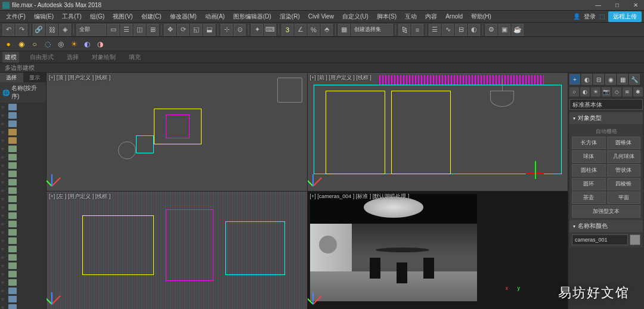  What do you see at coordinates (448, 30) in the screenshot?
I see `curve-editor-button: ∿` at bounding box center [448, 30].